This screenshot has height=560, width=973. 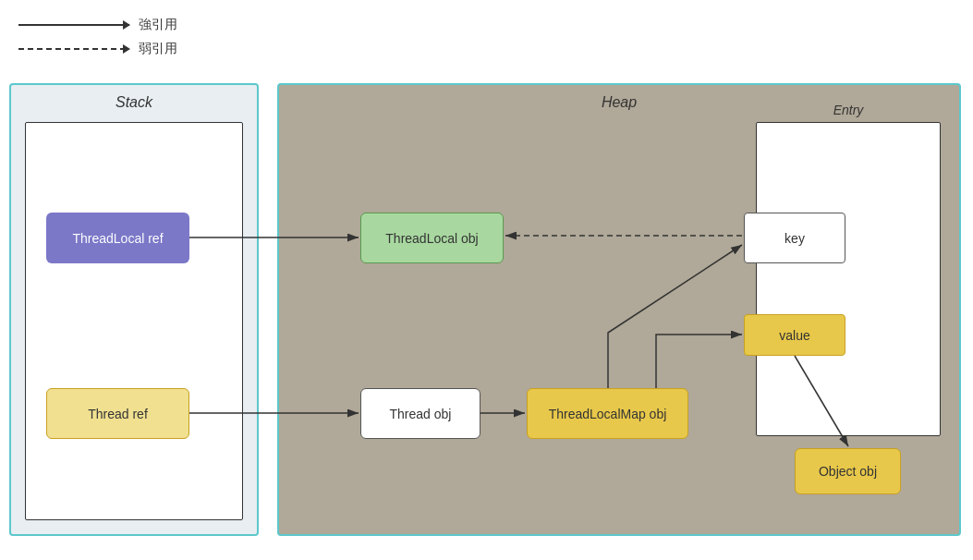 I want to click on strong-ref-label: 強引用, so click(x=158, y=25).